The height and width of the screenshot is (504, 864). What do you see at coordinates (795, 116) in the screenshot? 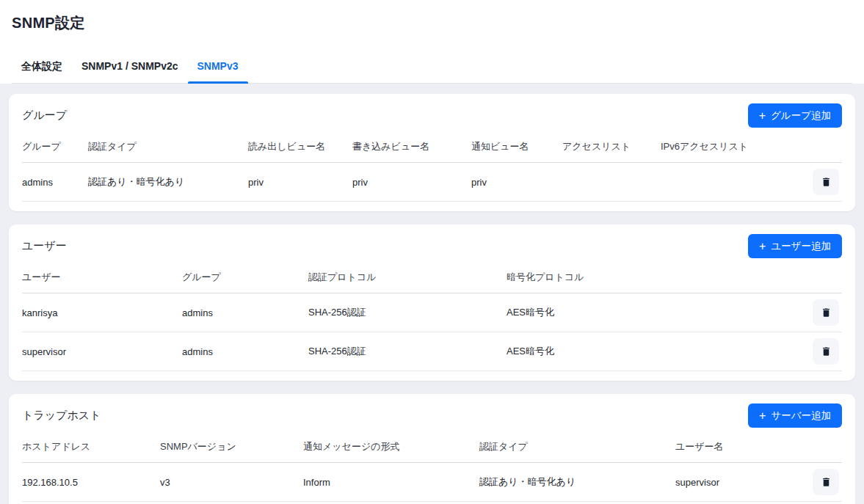
I see `add-group-button: + グループ追加` at bounding box center [795, 116].